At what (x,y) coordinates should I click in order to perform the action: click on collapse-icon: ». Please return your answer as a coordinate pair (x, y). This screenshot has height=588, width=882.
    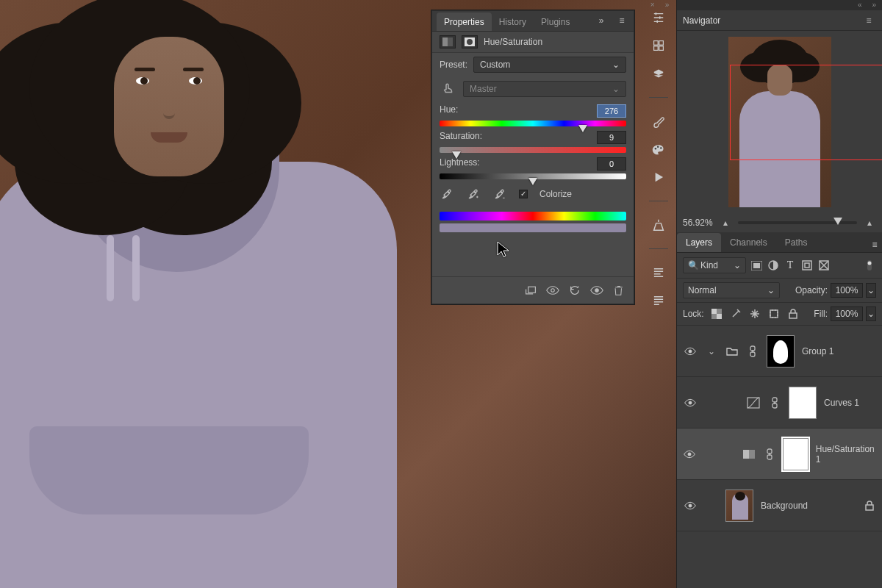
    Looking at the image, I should click on (667, 4).